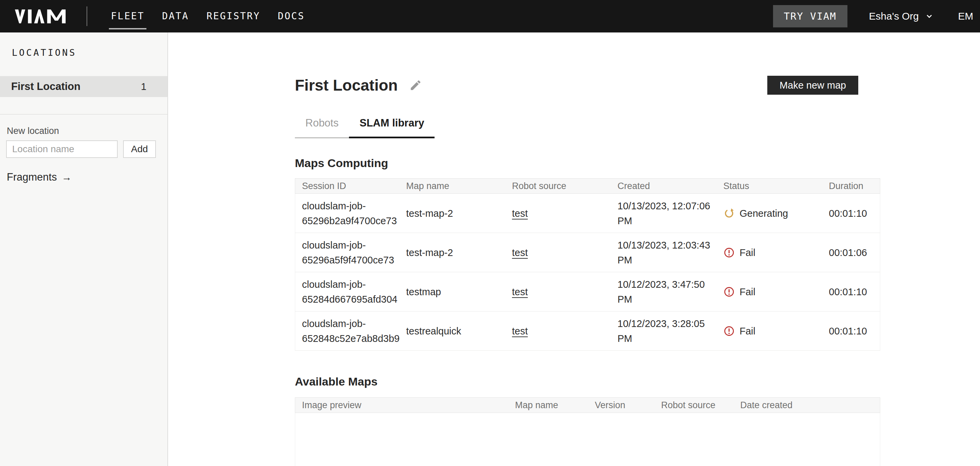 Image resolution: width=980 pixels, height=466 pixels. What do you see at coordinates (140, 149) in the screenshot?
I see `add-location-button: Add` at bounding box center [140, 149].